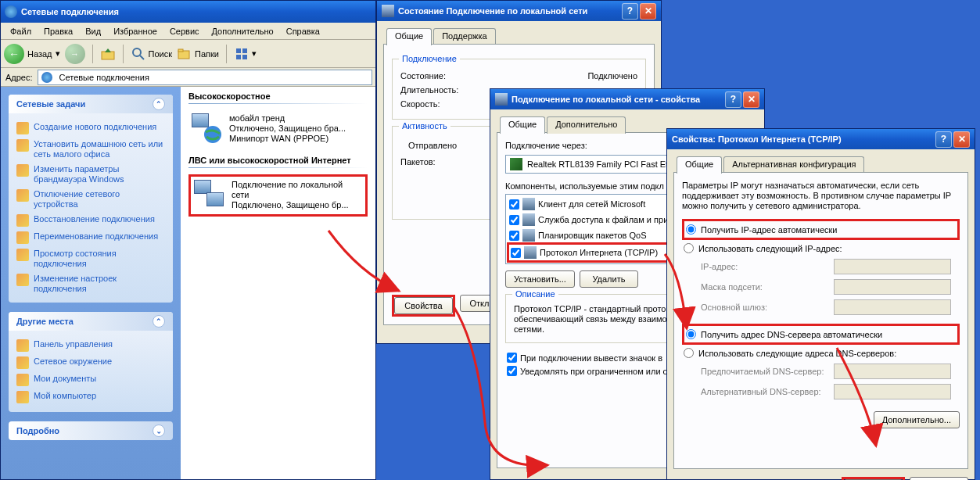 The width and height of the screenshot is (980, 480). Describe the element at coordinates (91, 128) in the screenshot. I see `task-link: Создание нового подключения` at that location.